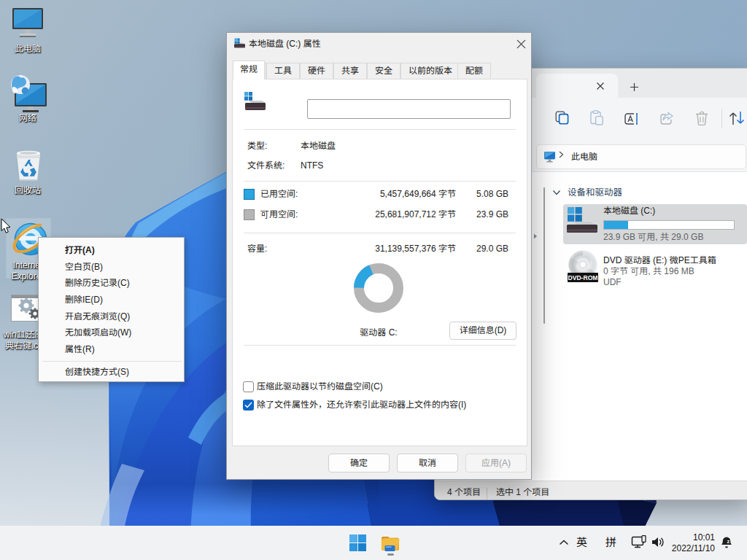 This screenshot has width=747, height=560. Describe the element at coordinates (582, 278) in the screenshot. I see `svg-text: DVD-ROM` at that location.